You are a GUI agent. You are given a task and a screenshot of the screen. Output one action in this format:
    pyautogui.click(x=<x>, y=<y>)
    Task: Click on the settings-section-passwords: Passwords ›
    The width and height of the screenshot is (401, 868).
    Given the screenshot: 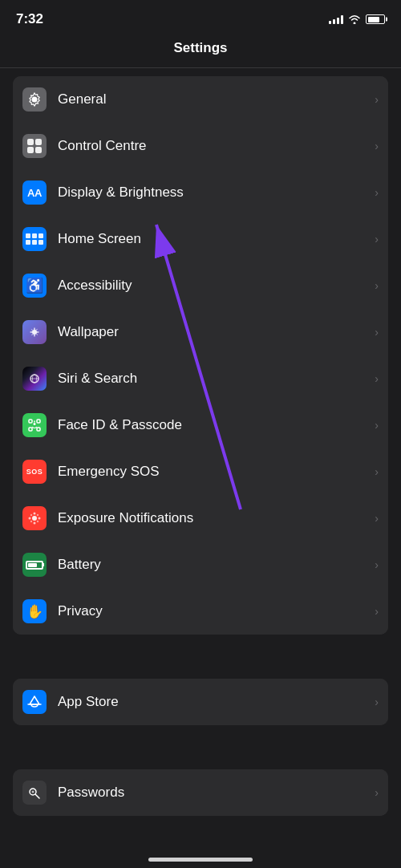 What is the action you would take?
    pyautogui.click(x=200, y=793)
    